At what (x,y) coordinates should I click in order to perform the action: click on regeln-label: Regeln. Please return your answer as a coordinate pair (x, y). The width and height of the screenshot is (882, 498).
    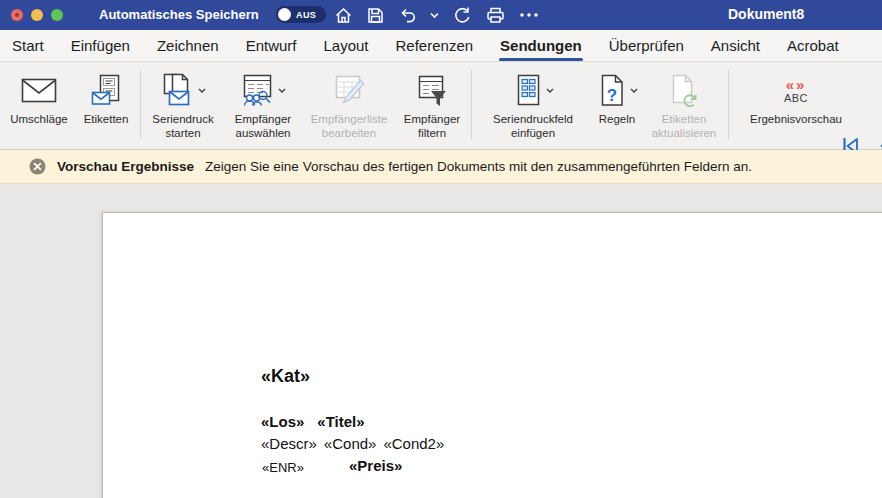
    Looking at the image, I should click on (617, 119).